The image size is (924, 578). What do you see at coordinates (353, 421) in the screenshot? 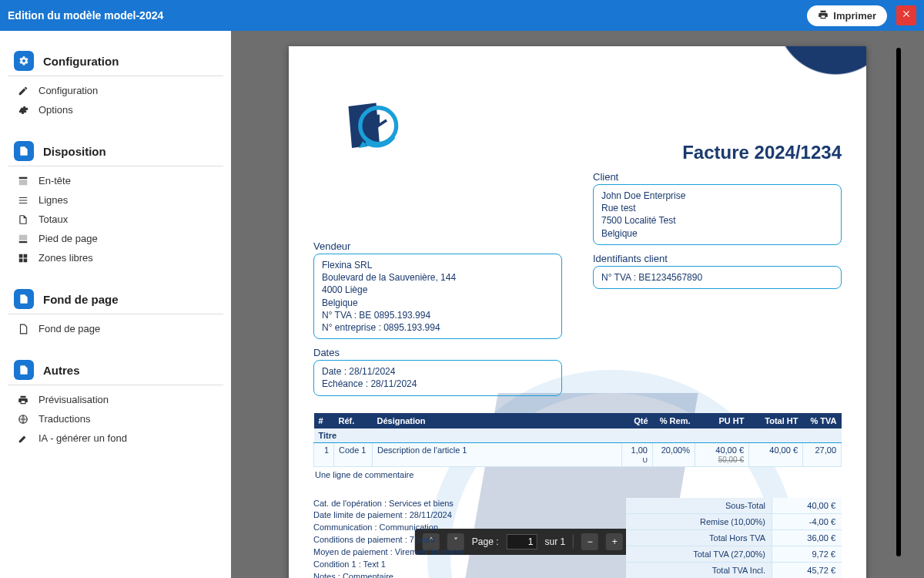
I see `col-ref: Réf.` at bounding box center [353, 421].